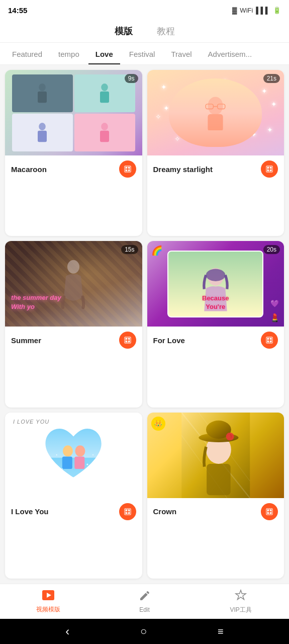 This screenshot has width=289, height=644. I want to click on card-title-forlove: For Love, so click(169, 340).